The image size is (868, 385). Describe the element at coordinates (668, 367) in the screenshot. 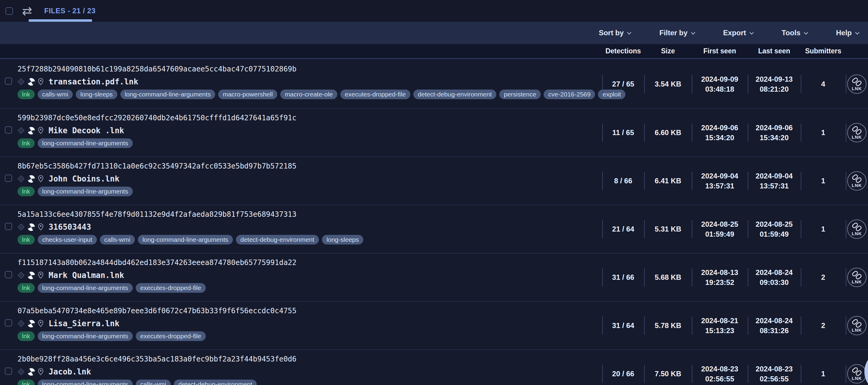

I see `size-cell: 7.50 KB` at that location.